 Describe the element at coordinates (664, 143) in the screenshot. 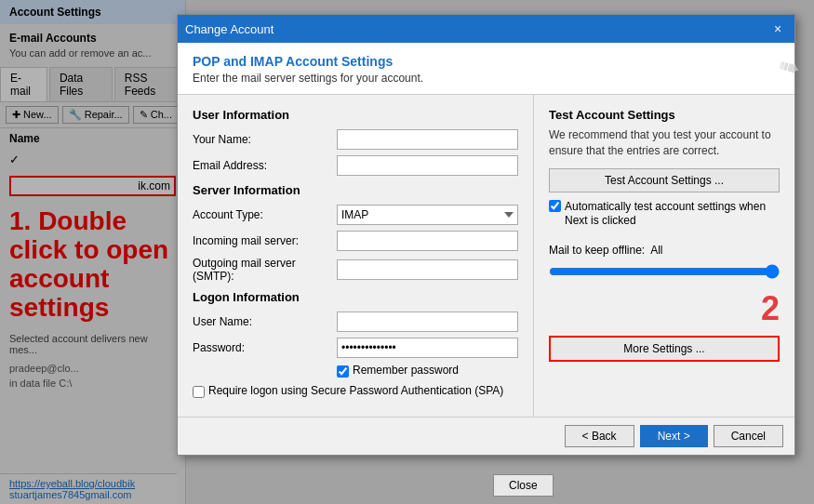

I see `test-description: We recommend that you test your account …` at that location.